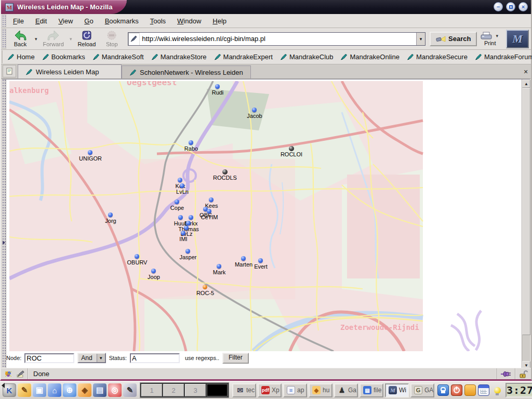  What do you see at coordinates (291, 390) in the screenshot?
I see `task-app-icon: ≡` at bounding box center [291, 390].